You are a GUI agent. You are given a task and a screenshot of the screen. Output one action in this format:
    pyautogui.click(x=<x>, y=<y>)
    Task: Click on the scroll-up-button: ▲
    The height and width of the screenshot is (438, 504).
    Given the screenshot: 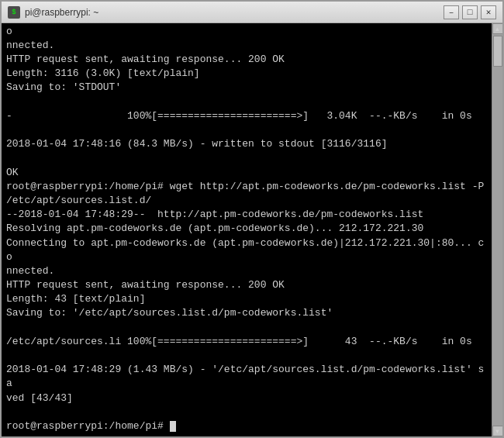 What is the action you would take?
    pyautogui.click(x=498, y=29)
    